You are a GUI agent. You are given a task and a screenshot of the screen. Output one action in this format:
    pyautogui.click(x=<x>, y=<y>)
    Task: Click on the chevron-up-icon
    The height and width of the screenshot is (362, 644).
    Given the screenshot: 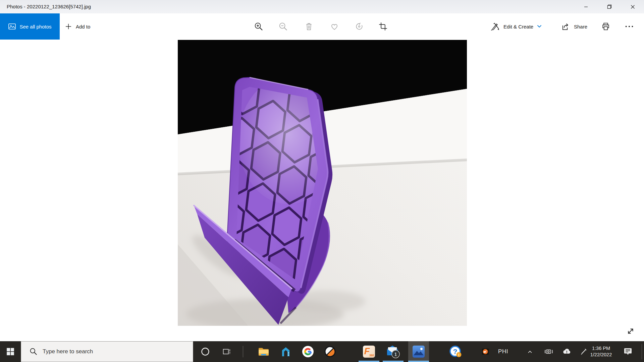 What is the action you would take?
    pyautogui.click(x=530, y=352)
    